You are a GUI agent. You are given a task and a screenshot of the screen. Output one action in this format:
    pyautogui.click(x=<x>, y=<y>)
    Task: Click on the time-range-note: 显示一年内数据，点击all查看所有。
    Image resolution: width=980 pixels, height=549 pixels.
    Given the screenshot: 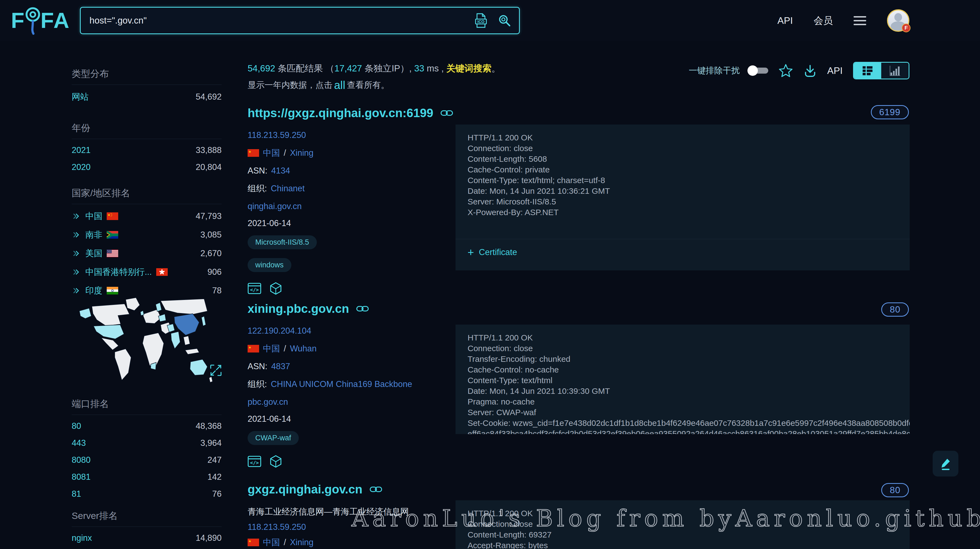 What is the action you would take?
    pyautogui.click(x=318, y=85)
    